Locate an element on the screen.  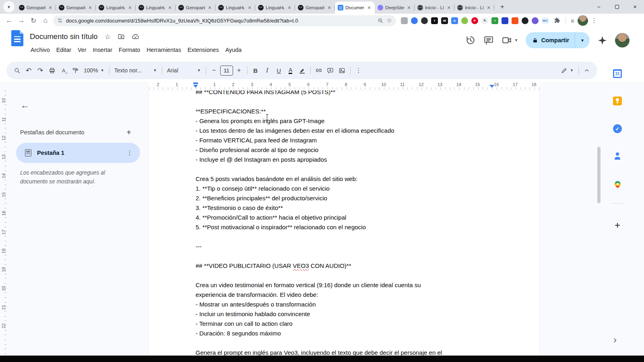
browser-tab: Documento× is located at coordinates (355, 8).